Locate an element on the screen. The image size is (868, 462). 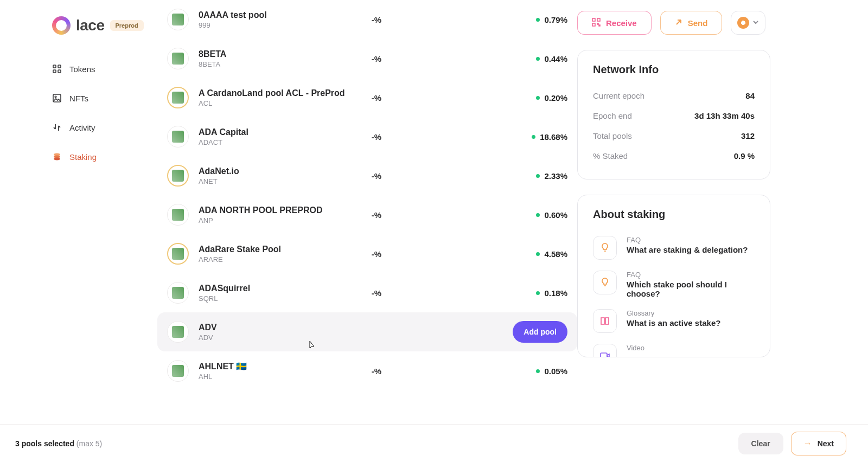
info-value: 3d 13h 33m 40s is located at coordinates (725, 116).